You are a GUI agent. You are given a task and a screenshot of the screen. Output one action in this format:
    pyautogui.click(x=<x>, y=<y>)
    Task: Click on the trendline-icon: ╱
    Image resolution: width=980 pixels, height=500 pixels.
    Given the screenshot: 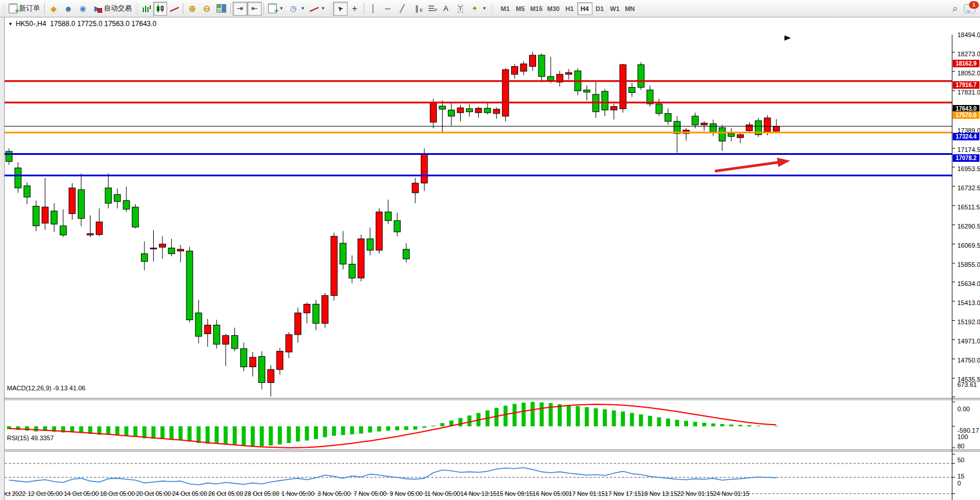 What is the action you would take?
    pyautogui.click(x=403, y=9)
    